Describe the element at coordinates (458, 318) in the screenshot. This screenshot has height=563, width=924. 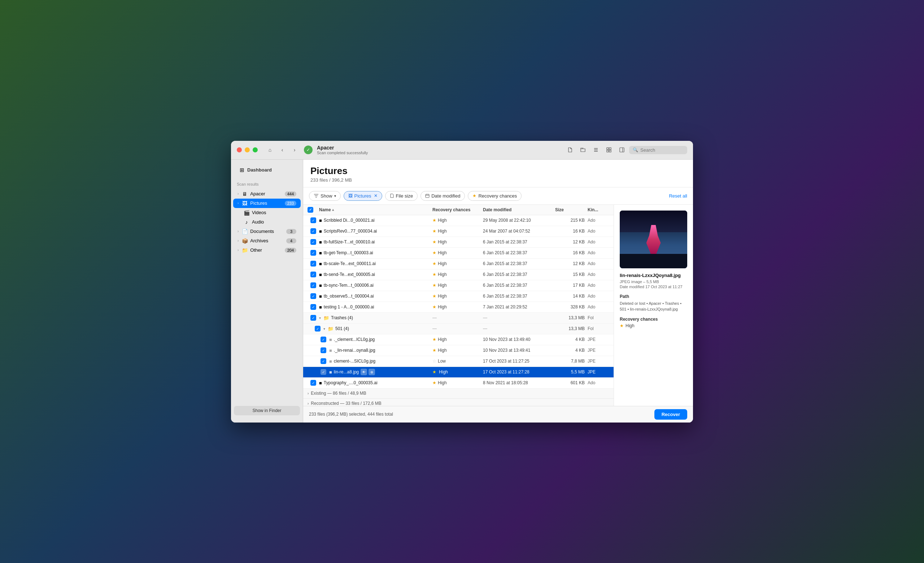
I see `recovery-cell: —` at that location.